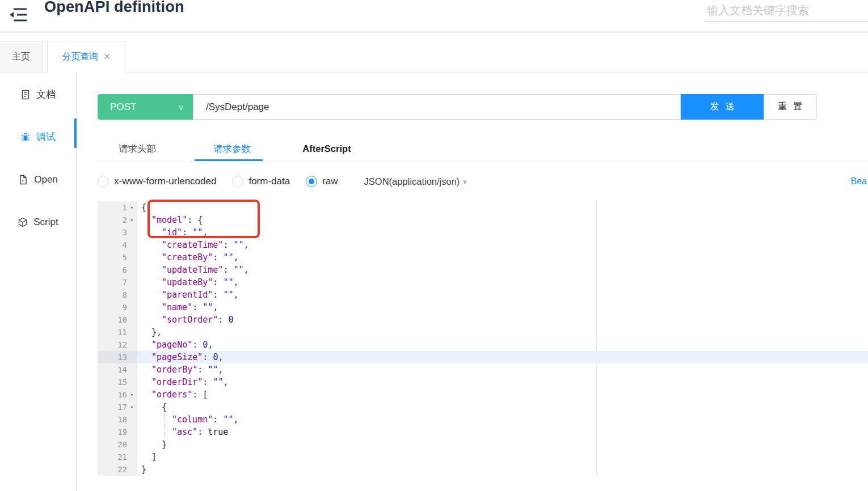  Describe the element at coordinates (465, 181) in the screenshot. I see `chevron-down-icon: ∨` at that location.